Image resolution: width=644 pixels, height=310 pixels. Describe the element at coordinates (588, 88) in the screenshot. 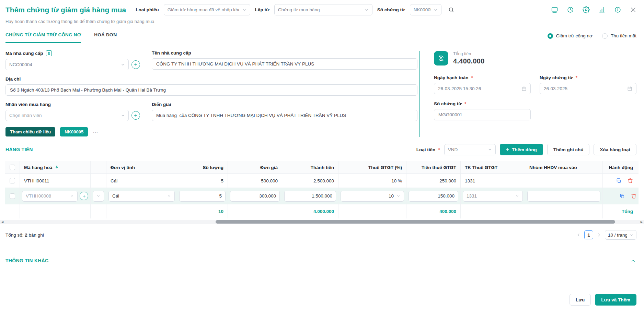

I see `doc-date-input: 26-03-2025` at that location.